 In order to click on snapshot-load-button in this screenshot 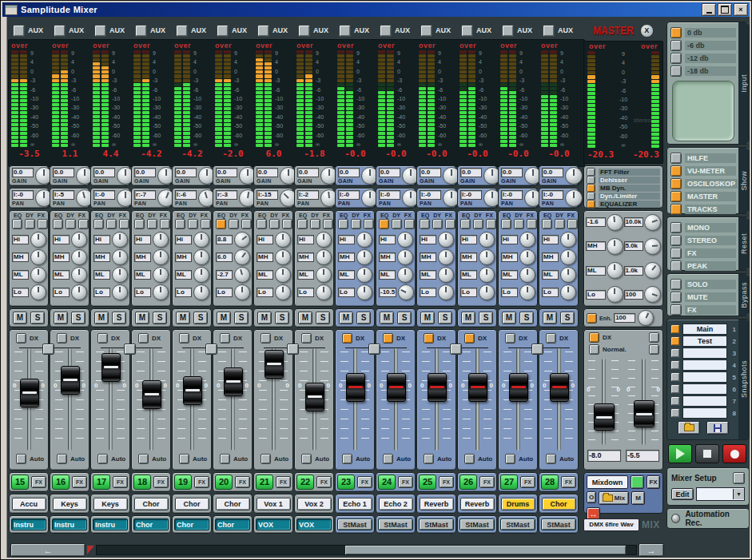, I will do `click(689, 428)`.